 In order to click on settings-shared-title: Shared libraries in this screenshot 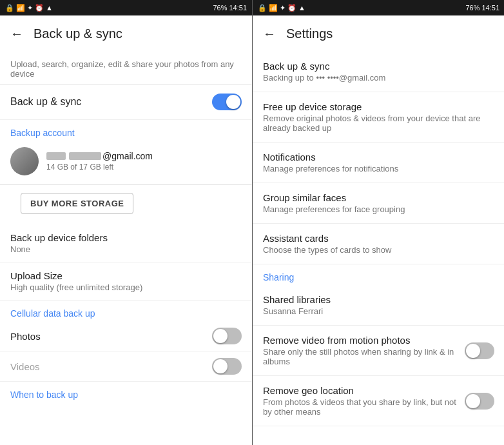, I will do `click(379, 299)`.